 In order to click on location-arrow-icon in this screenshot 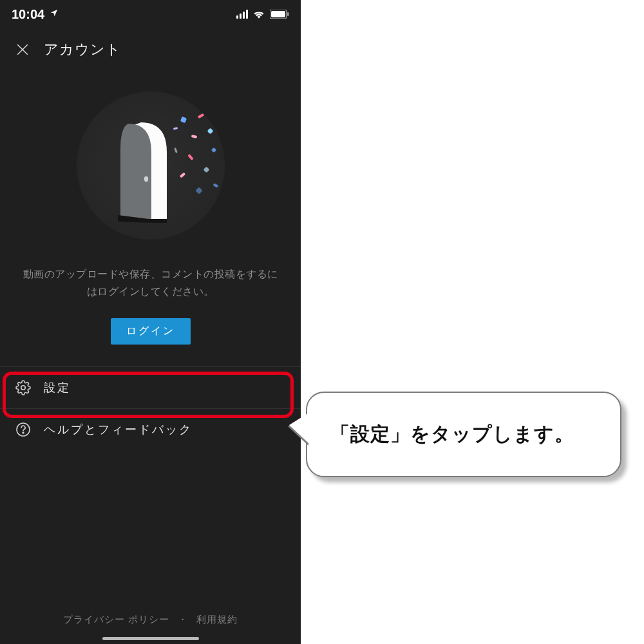, I will do `click(54, 14)`.